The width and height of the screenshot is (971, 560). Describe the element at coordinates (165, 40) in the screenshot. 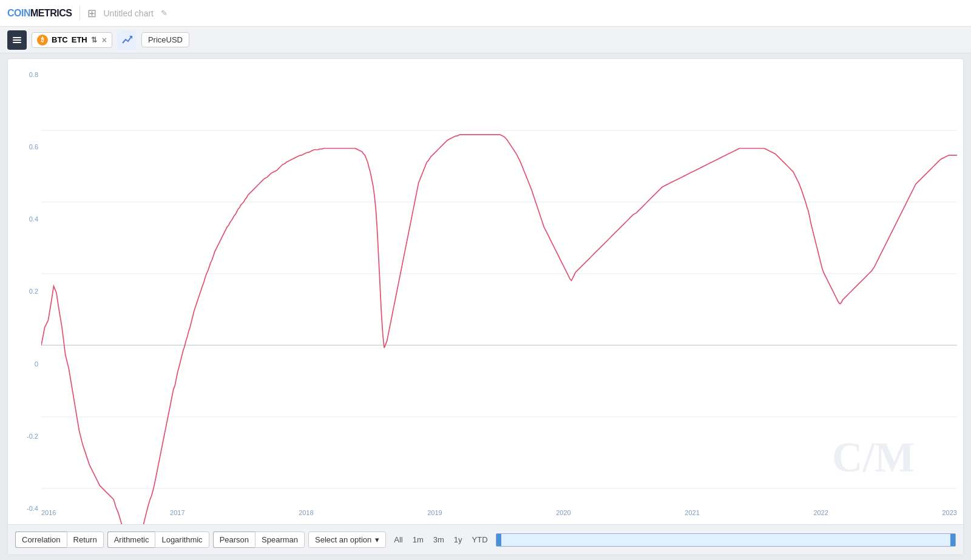

I see `metric-button: PriceUSD` at that location.